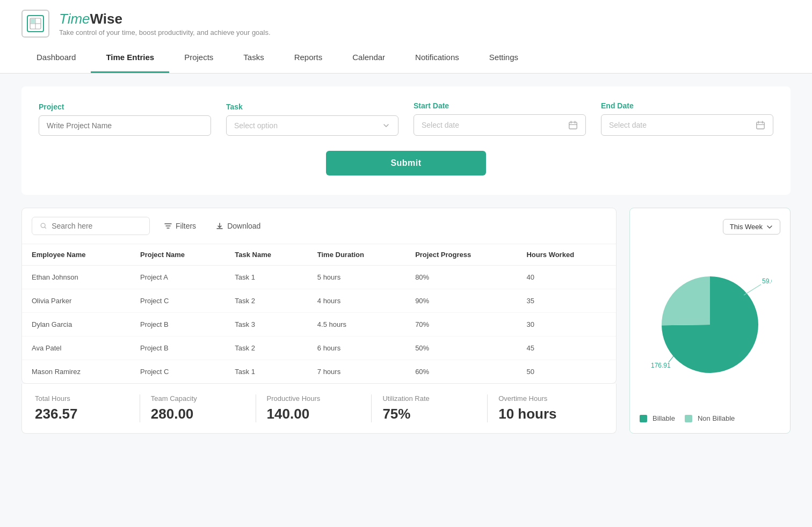 Image resolution: width=812 pixels, height=527 pixels. I want to click on nav-time-entries: Time Entries, so click(130, 58).